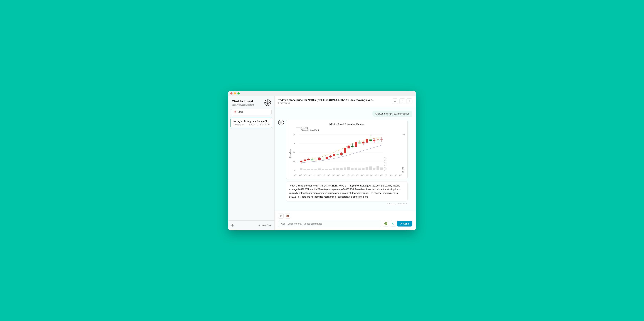 This screenshot has width=644, height=321. Describe the element at coordinates (310, 176) in the screenshot. I see `x-label: 230403` at that location.